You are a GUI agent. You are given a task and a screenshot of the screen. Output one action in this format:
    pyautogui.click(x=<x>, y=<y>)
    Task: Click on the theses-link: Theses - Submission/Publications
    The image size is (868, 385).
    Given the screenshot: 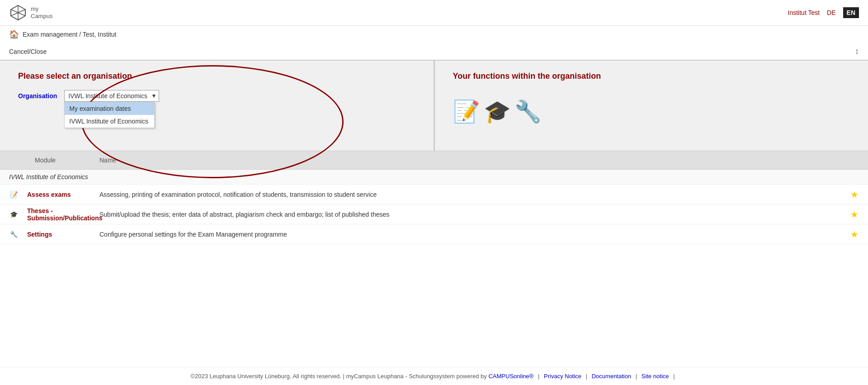 What is the action you would take?
    pyautogui.click(x=59, y=214)
    